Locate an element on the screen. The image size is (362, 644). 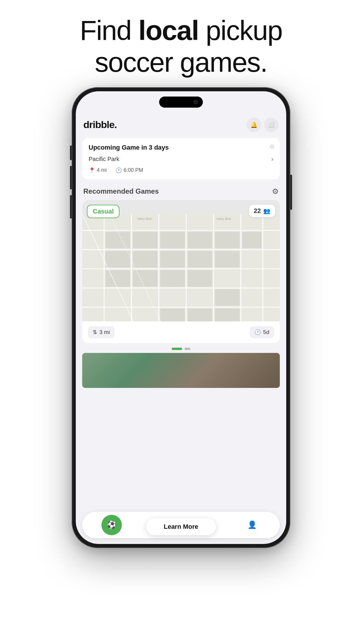
recommended-title: Recommended Games is located at coordinates (121, 191).